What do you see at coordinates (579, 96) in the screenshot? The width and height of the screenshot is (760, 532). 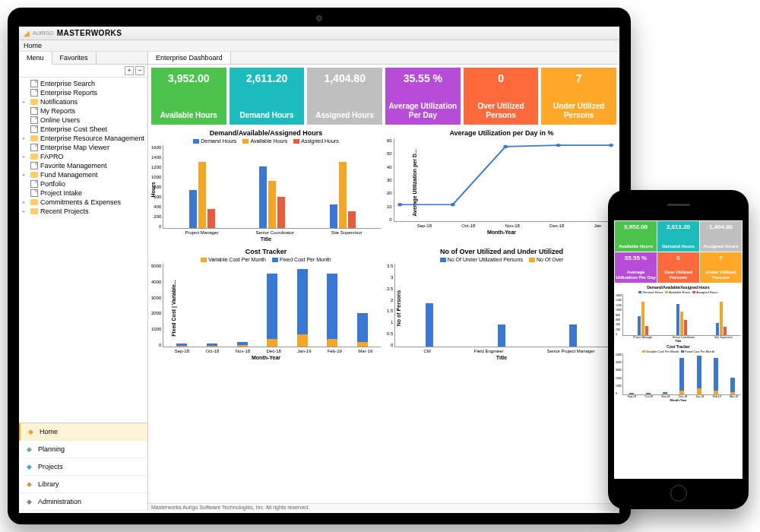 I see `kpi-card: 7Under Utilized Persons` at bounding box center [579, 96].